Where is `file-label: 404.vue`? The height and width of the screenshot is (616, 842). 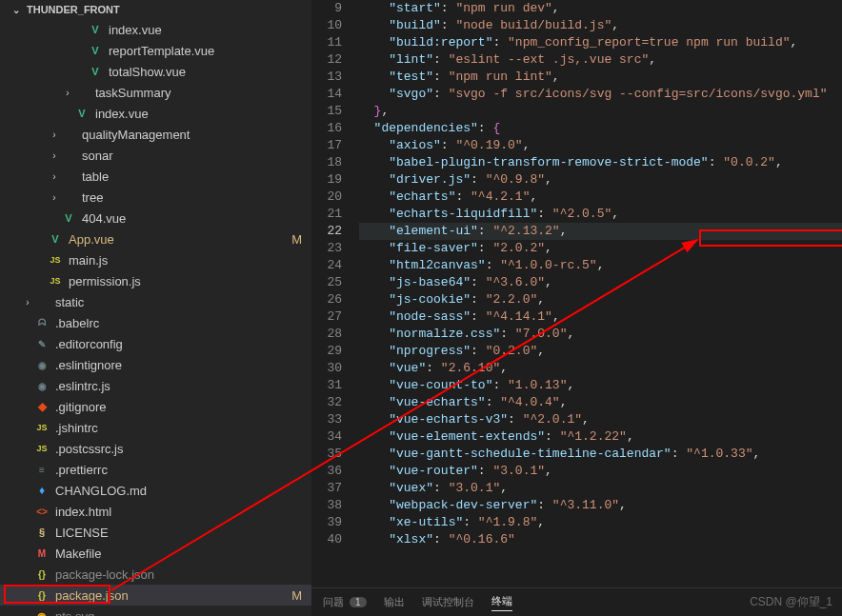
file-label: 404.vue is located at coordinates (192, 219).